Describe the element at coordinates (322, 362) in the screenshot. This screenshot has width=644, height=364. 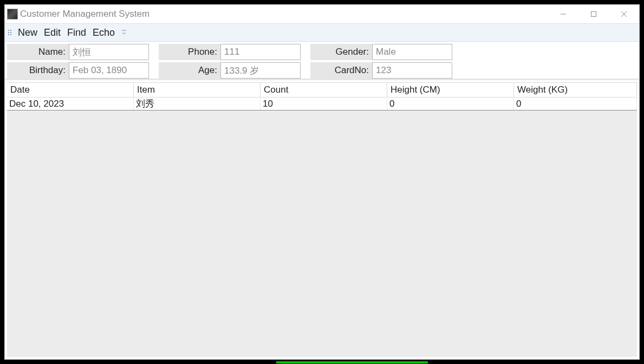
I see `taskbar-strip` at that location.